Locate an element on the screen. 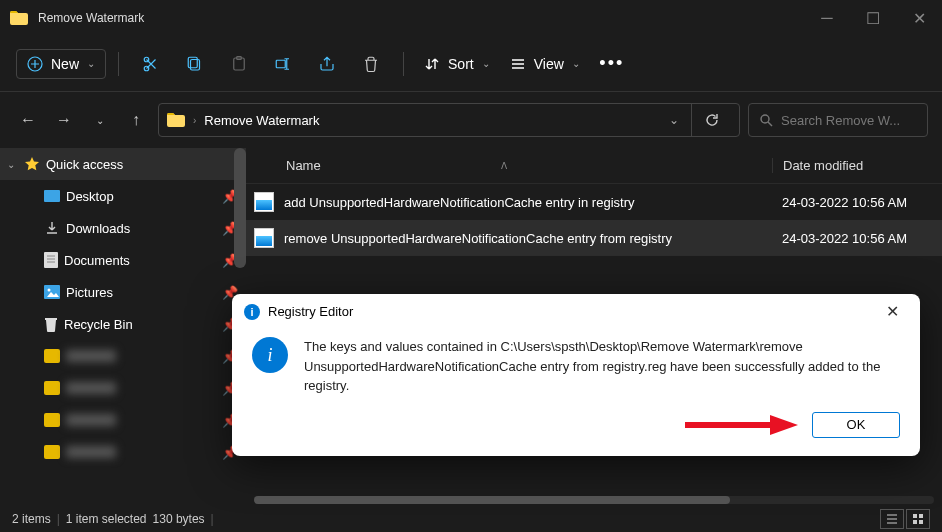 This screenshot has width=942, height=532. copy-button is located at coordinates (195, 64).